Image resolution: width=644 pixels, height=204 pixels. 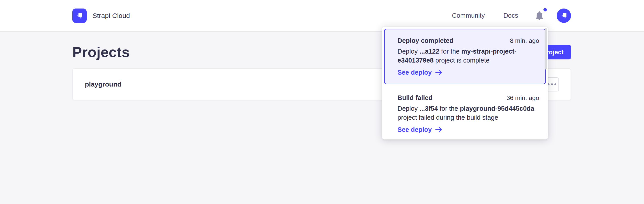 What do you see at coordinates (468, 98) in the screenshot?
I see `notification-header: Build failed 36 min. ago` at bounding box center [468, 98].